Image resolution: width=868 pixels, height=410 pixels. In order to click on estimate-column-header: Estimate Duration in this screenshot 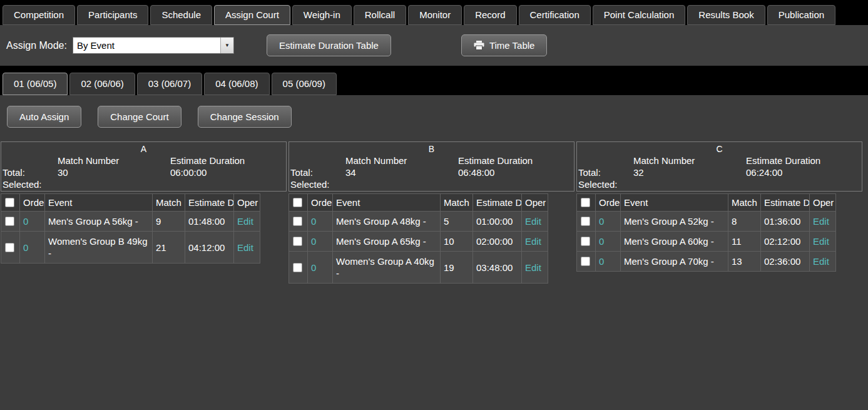, I will do `click(498, 203)`.